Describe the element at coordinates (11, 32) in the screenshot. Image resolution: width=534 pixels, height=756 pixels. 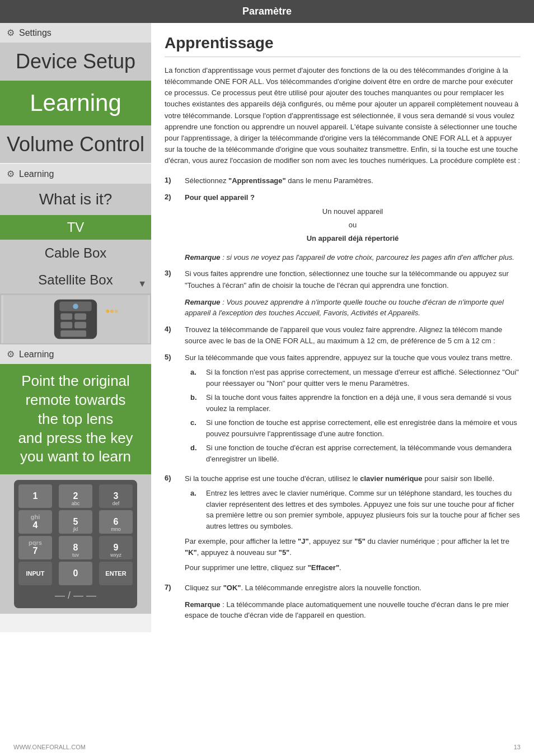
I see `gear-icon` at that location.